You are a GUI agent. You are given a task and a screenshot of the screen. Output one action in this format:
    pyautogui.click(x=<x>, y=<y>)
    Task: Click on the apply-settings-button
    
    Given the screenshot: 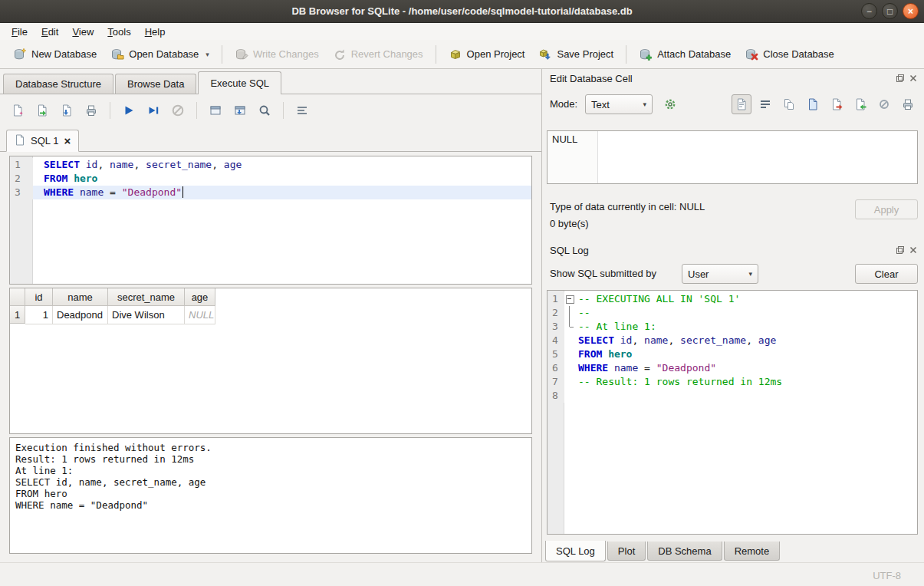 What is the action you would take?
    pyautogui.click(x=670, y=104)
    